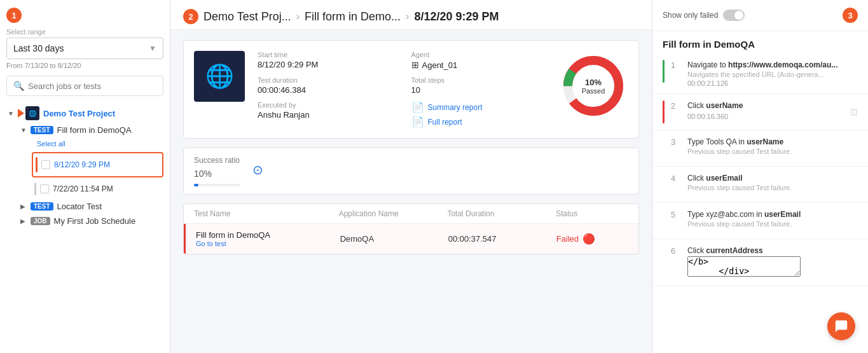 The width and height of the screenshot is (868, 353). Describe the element at coordinates (734, 15) in the screenshot. I see `show-only-failed-toggle` at that location.